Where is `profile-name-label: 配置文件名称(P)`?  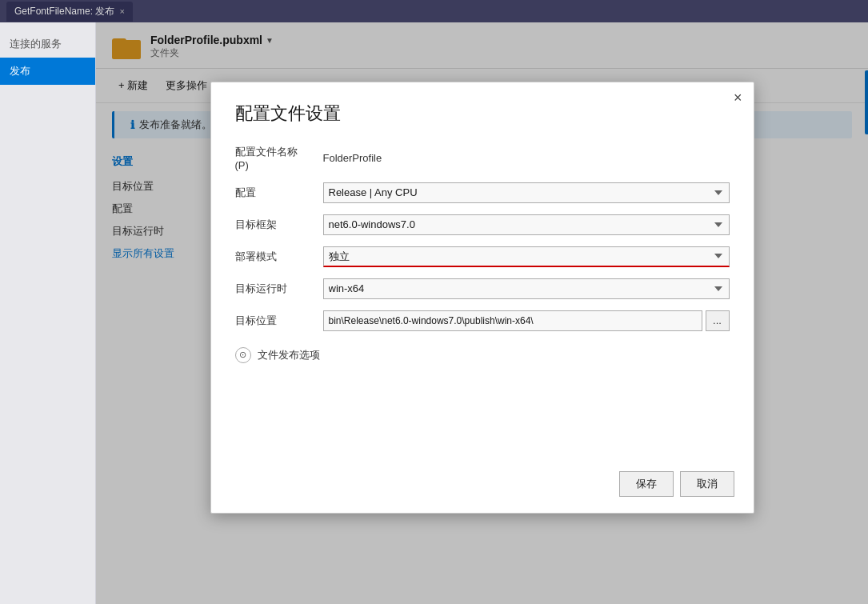 profile-name-label: 配置文件名称(P) is located at coordinates (271, 158).